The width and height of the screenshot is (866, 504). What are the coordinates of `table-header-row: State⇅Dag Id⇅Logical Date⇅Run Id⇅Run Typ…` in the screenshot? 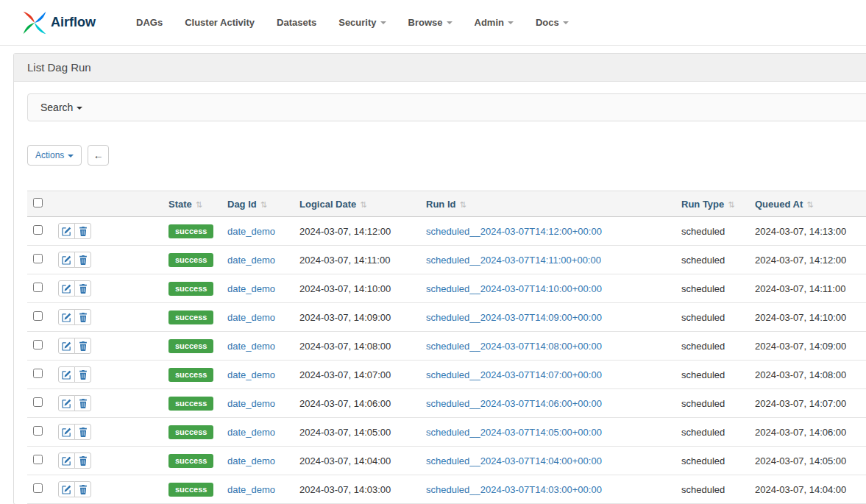 It's located at (447, 205).